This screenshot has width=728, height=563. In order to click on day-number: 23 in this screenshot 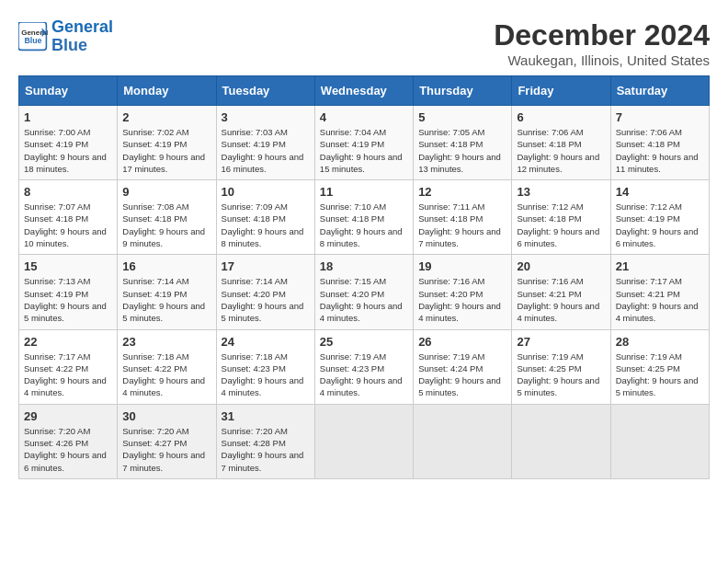, I will do `click(166, 342)`.